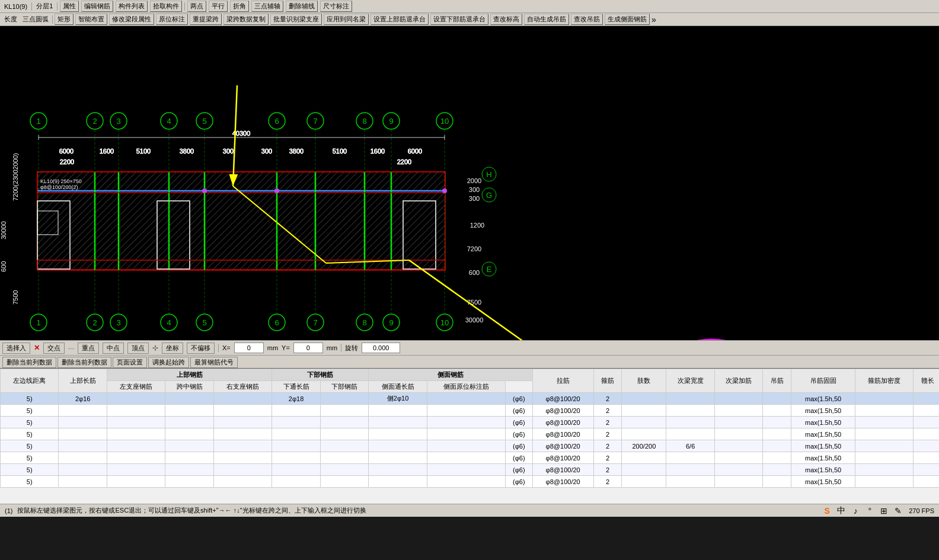 This screenshot has width=939, height=560. I want to click on cross-point-btn: 交点, so click(54, 348).